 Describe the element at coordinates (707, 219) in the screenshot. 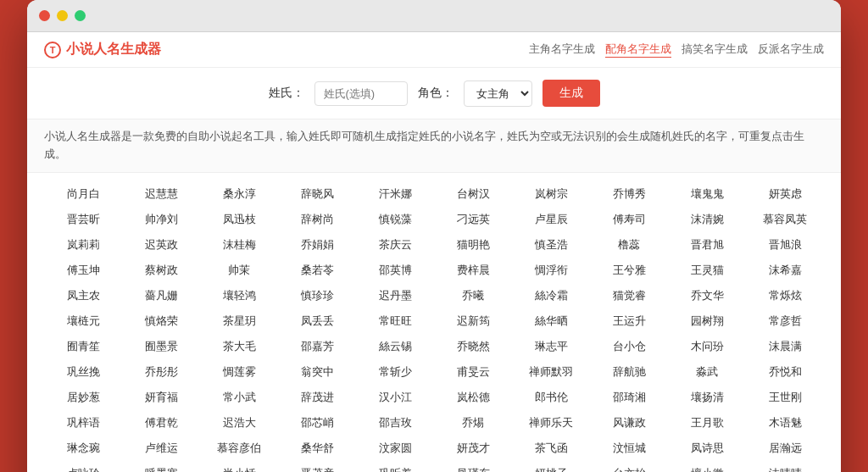

I see `name-cell: 沫清婉` at that location.